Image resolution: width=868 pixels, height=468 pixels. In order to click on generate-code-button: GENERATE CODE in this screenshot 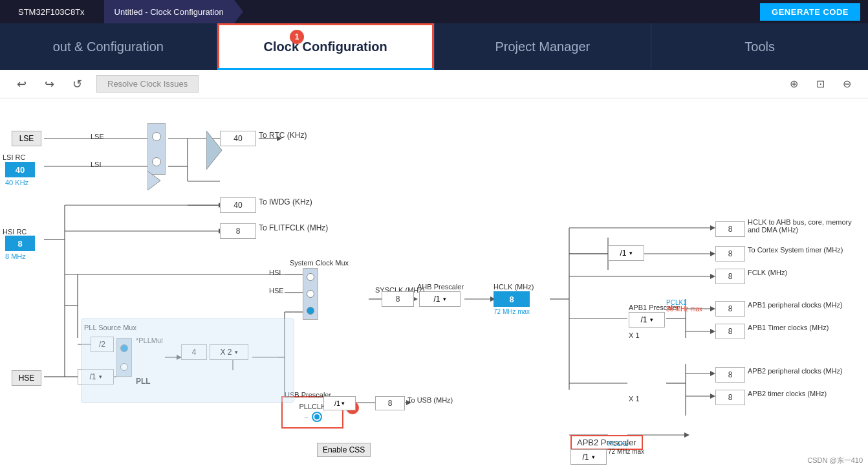, I will do `click(810, 12)`.